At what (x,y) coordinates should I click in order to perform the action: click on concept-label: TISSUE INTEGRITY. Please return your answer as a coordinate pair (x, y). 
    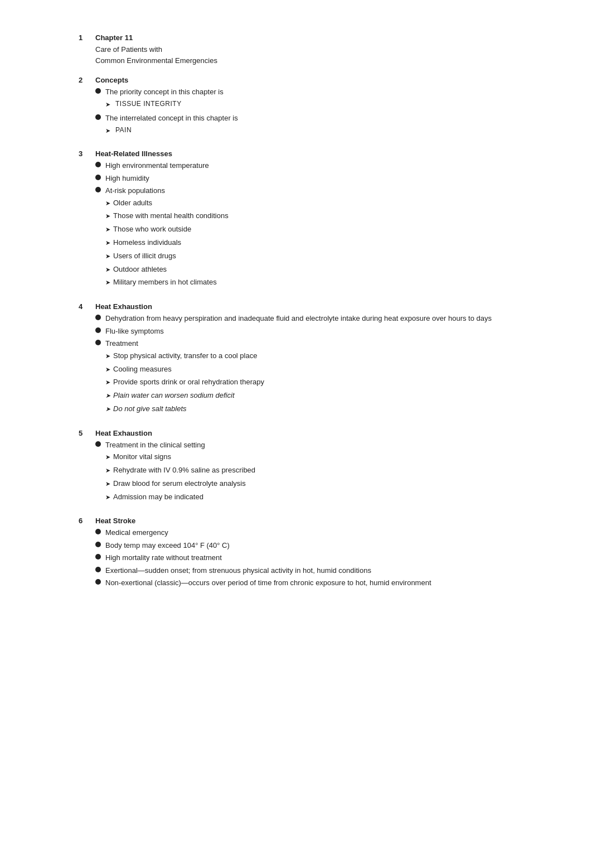
    Looking at the image, I should click on (148, 104).